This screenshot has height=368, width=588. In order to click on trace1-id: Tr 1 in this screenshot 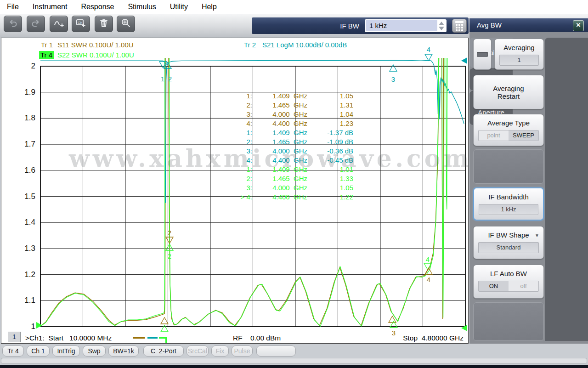, I will do `click(47, 45)`.